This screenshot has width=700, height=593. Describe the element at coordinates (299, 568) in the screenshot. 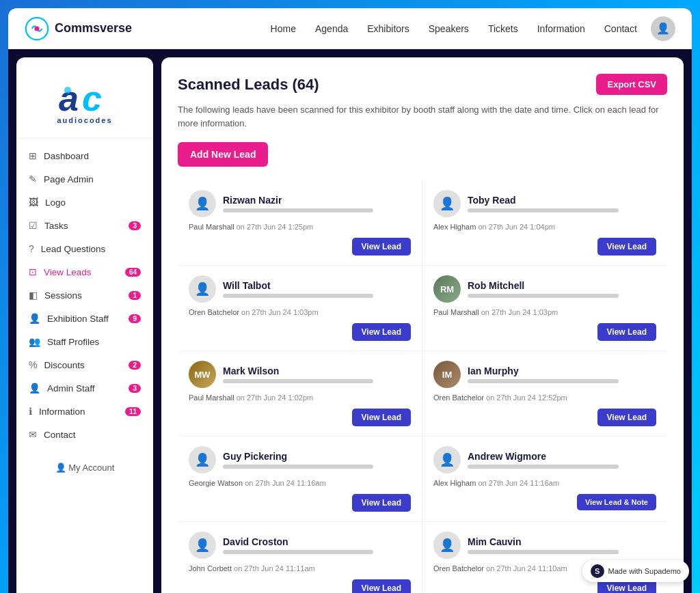

I see `lead-meta: John Corbett on 27th Jun 24 11:11am` at that location.